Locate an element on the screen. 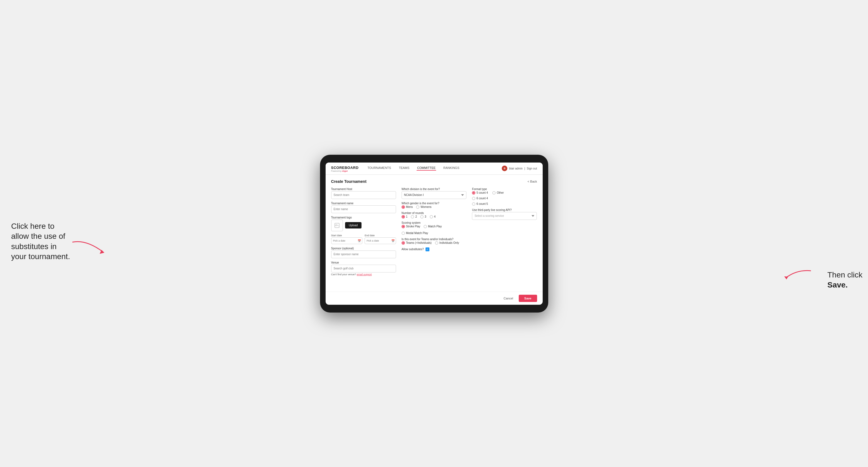 This screenshot has width=868, height=467. sponsor-label: Sponsor (optional) is located at coordinates (364, 249).